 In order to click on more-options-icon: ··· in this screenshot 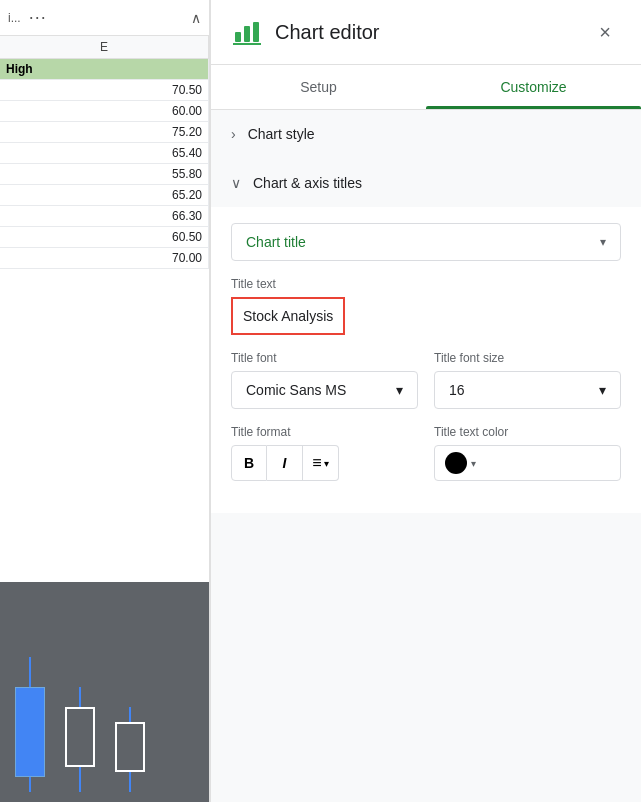, I will do `click(38, 18)`.